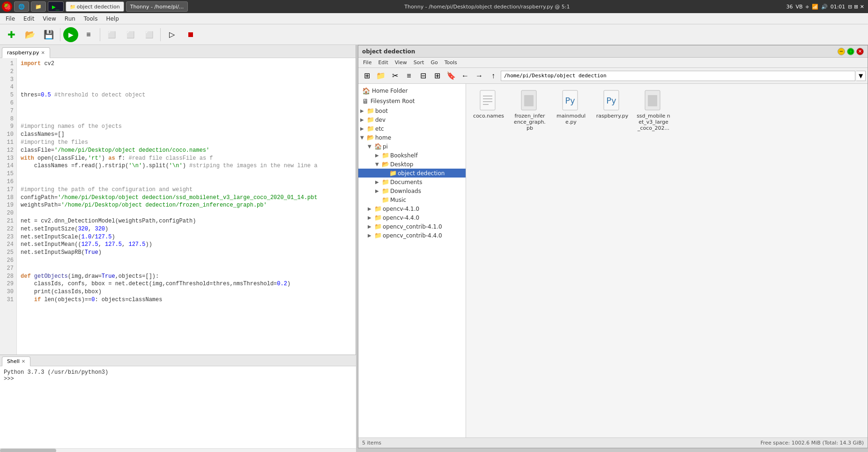 The width and height of the screenshot is (868, 452). What do you see at coordinates (43, 52) in the screenshot?
I see `tab-close-btn: ✕` at bounding box center [43, 52].